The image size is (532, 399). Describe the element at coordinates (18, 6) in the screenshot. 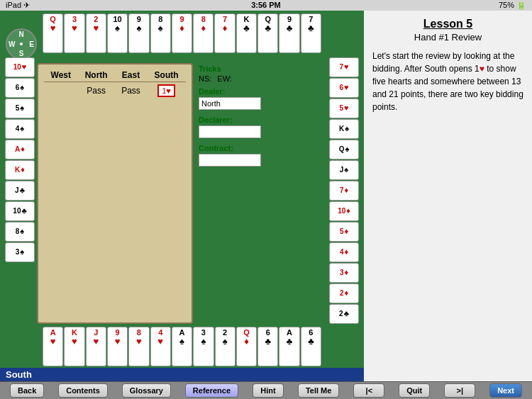

I see `status-ipad: iPad ✈` at that location.